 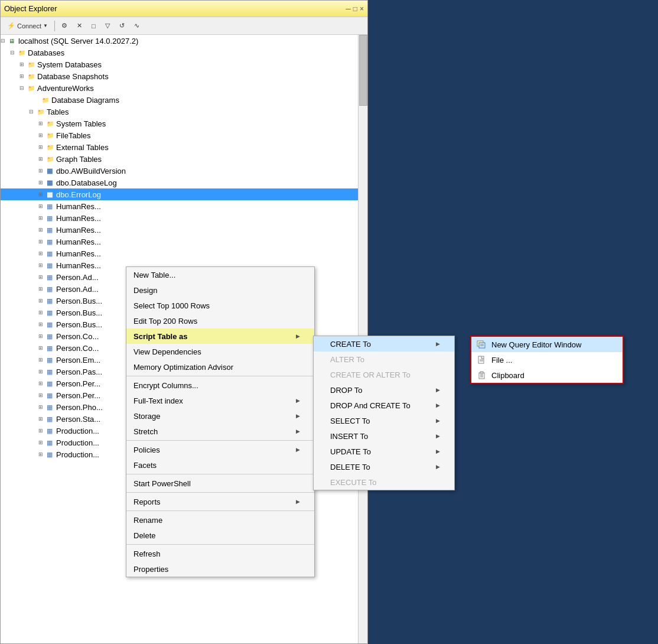 What do you see at coordinates (220, 502) in the screenshot?
I see `menu-reports: Reports ▶` at bounding box center [220, 502].